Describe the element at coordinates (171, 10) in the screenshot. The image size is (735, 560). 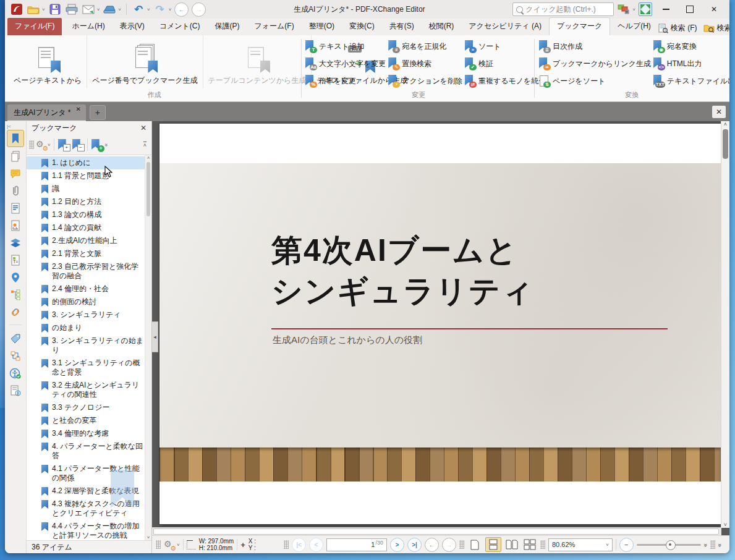
I see `redo-dropdown: ˅` at that location.